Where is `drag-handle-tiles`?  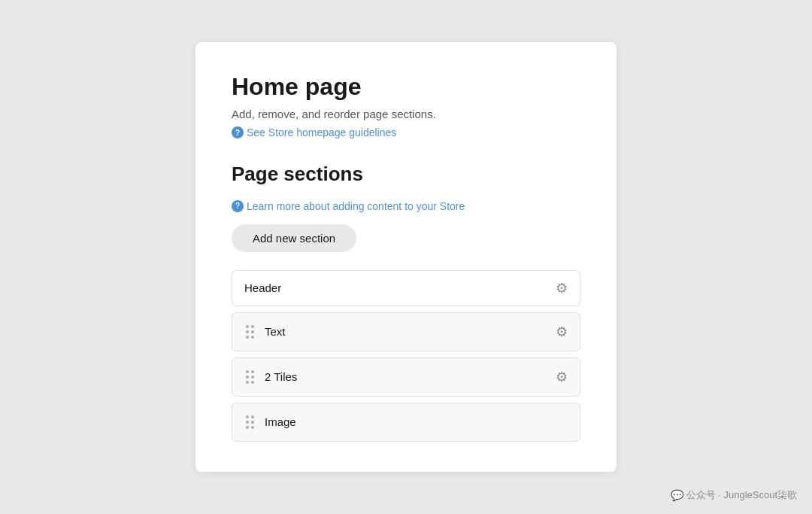
drag-handle-tiles is located at coordinates (250, 377).